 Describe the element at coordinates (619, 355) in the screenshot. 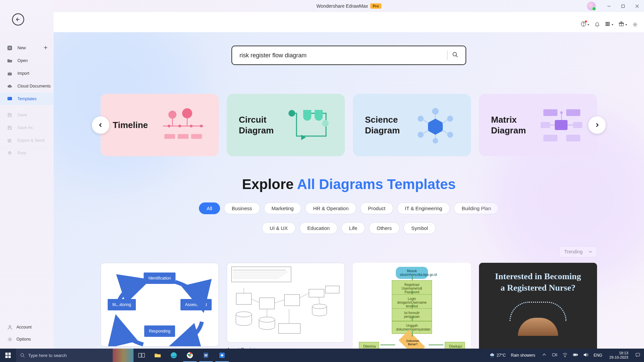

I see `tray-clock: 18:13 29-10-2023` at that location.